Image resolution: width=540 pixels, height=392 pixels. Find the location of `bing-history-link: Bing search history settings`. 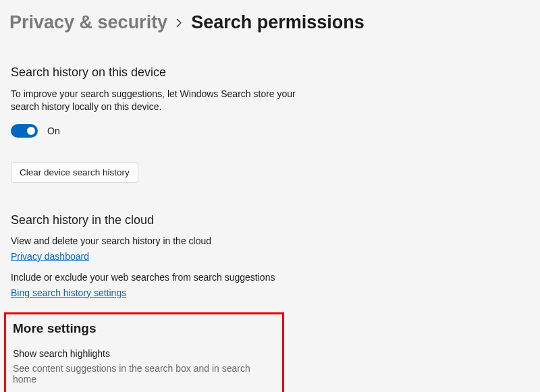

bing-history-link: Bing search history settings is located at coordinates (69, 293).